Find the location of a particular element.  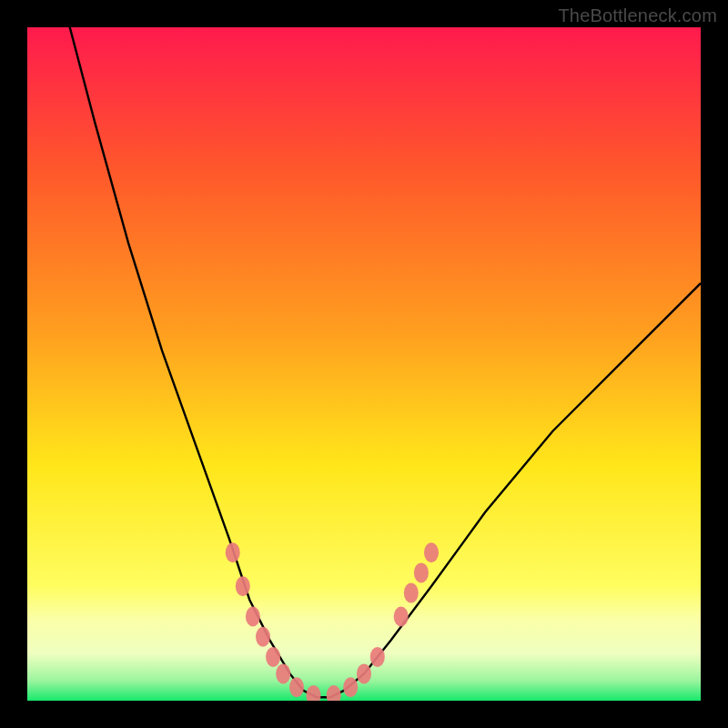

watermark-text: TheBottleneck.com is located at coordinates (637, 16).